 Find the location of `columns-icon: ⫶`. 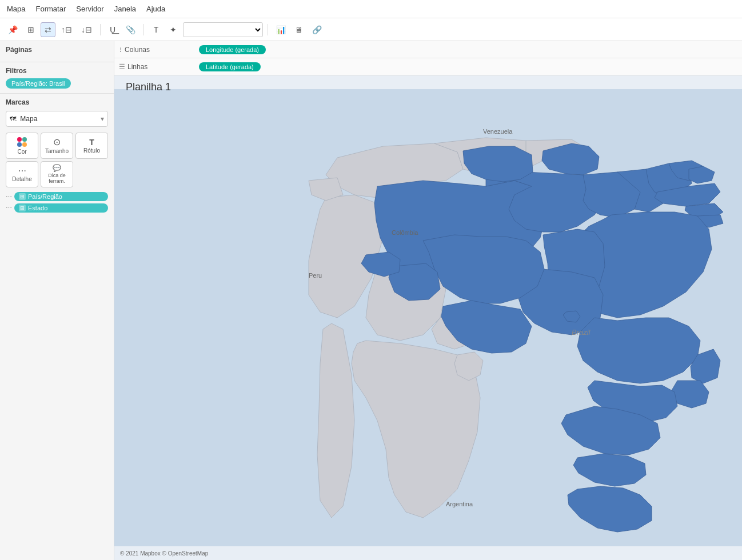

columns-icon: ⫶ is located at coordinates (121, 50).